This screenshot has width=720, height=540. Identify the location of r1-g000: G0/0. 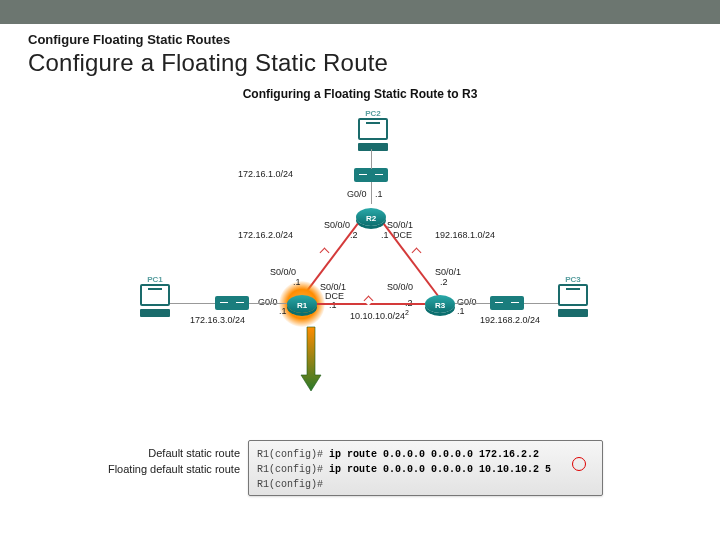
(268, 302).